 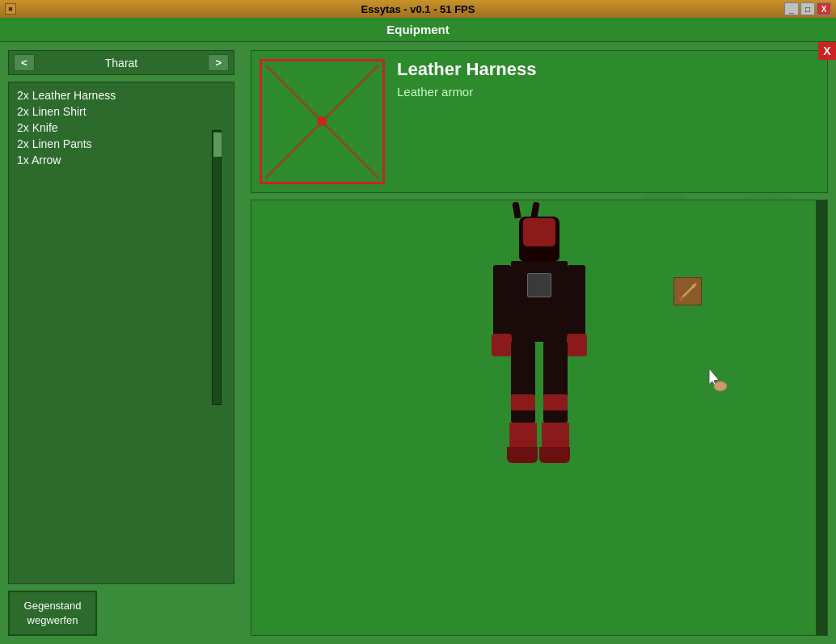 What do you see at coordinates (121, 112) in the screenshot?
I see `list-item: 2x Linen Shirt` at bounding box center [121, 112].